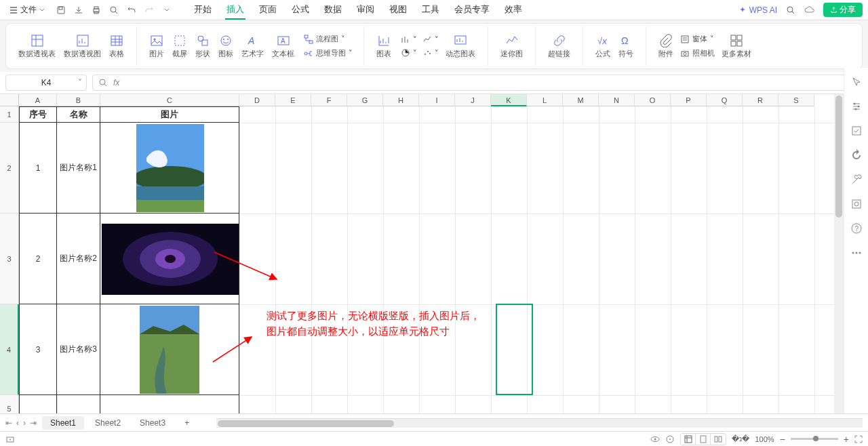 The height and width of the screenshot is (446, 868). I want to click on col-header-M: M, so click(580, 100).